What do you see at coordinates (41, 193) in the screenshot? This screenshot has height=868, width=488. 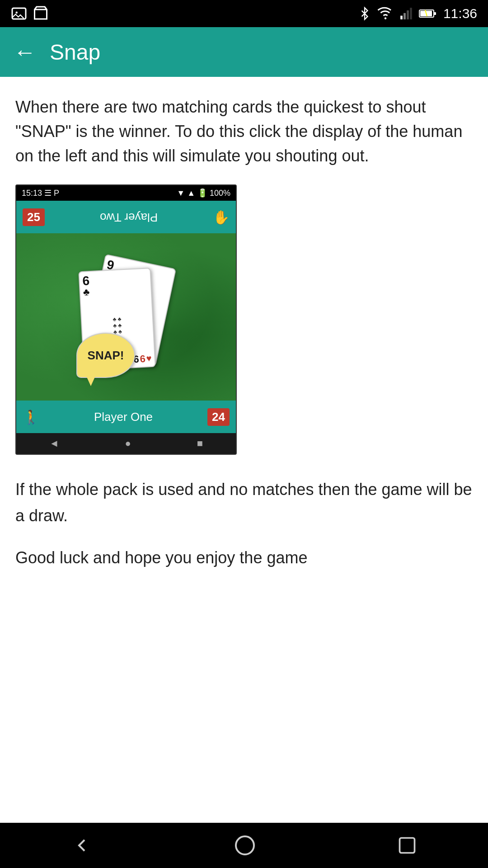 I see `phone-time: 15:13 ☰ P` at bounding box center [41, 193].